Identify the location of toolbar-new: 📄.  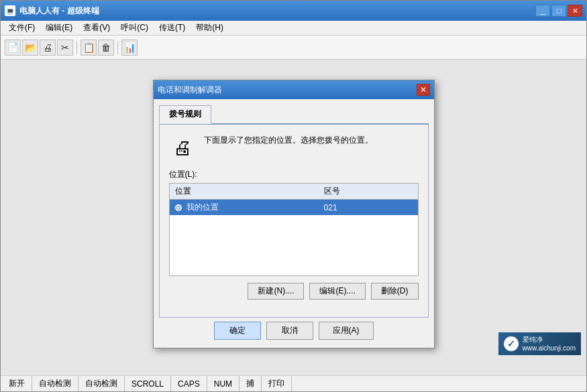
(13, 48).